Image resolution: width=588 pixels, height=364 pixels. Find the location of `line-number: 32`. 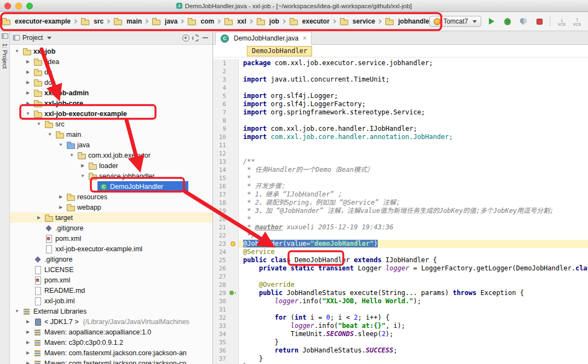

line-number: 32 is located at coordinates (221, 317).